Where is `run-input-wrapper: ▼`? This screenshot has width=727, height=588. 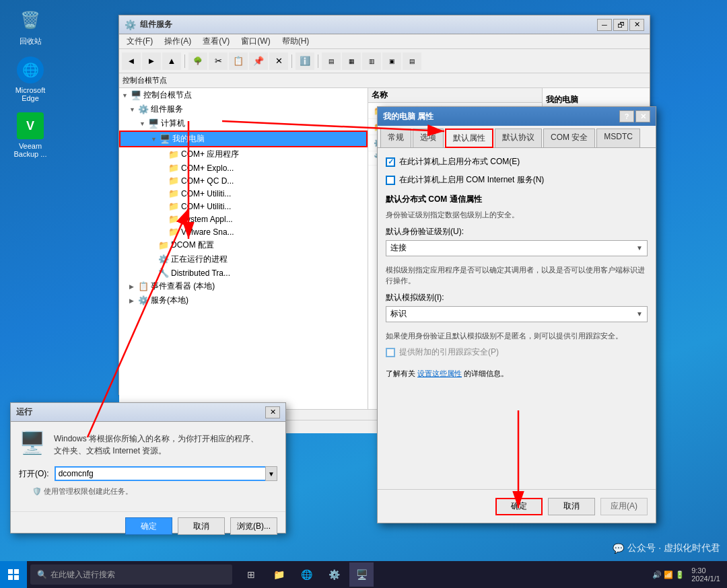
run-input-wrapper: ▼ is located at coordinates (166, 474).